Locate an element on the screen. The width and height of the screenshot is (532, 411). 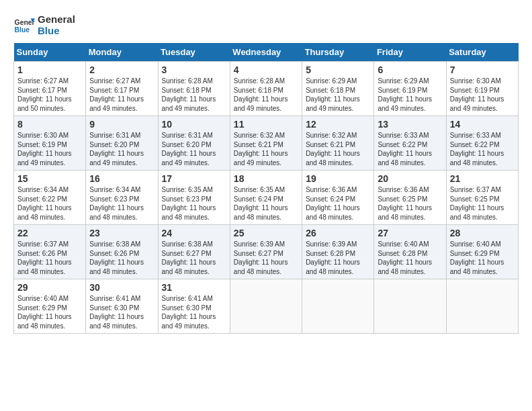
day-number: 4 is located at coordinates (266, 70).